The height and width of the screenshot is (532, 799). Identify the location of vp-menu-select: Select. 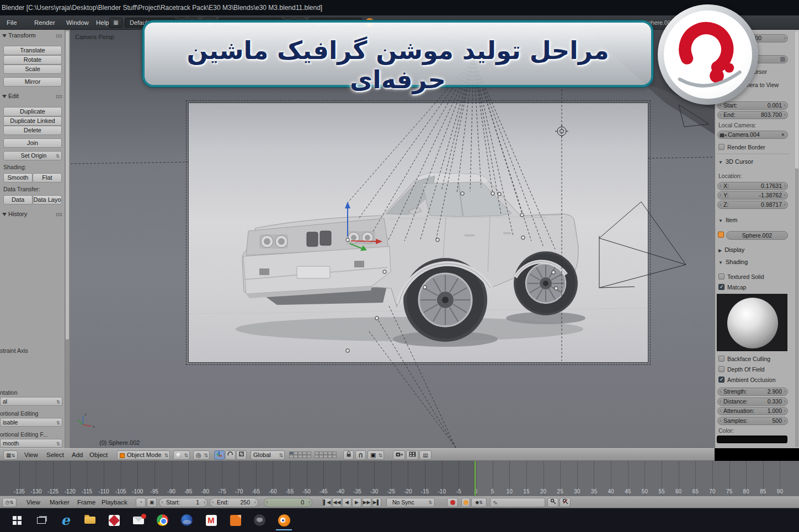
(55, 455).